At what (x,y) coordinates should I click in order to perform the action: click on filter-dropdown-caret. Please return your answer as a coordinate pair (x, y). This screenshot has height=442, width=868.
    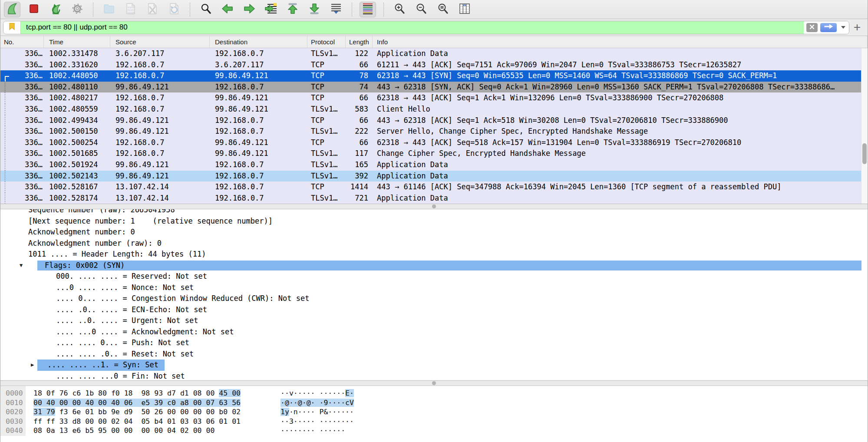
    Looking at the image, I should click on (843, 27).